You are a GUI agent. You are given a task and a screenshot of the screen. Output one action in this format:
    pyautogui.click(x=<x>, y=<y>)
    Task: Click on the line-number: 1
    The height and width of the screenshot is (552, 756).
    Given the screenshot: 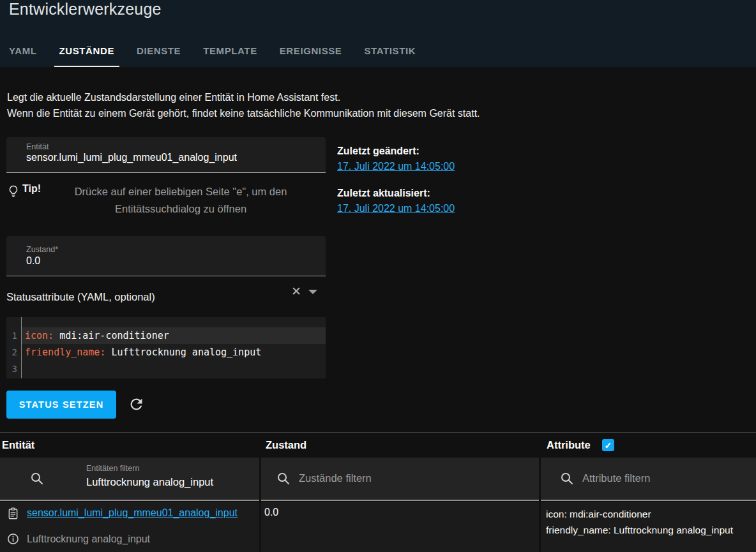 What is the action you would take?
    pyautogui.click(x=14, y=336)
    